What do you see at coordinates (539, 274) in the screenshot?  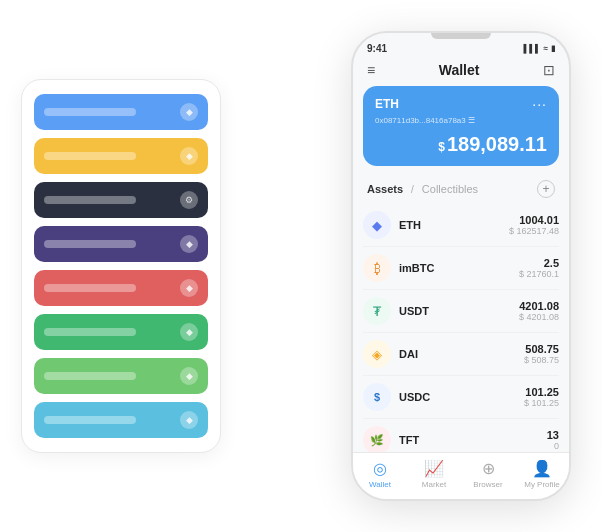 I see `imbtc-usd: $ 21760.1` at bounding box center [539, 274].